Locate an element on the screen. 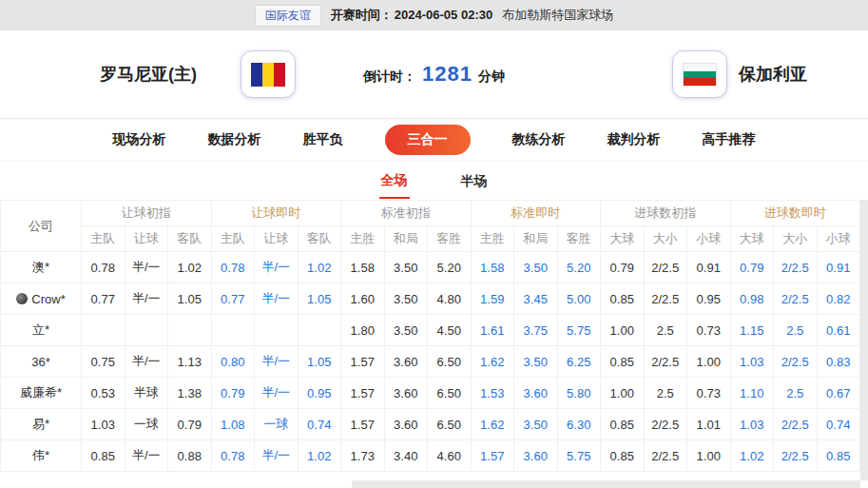  nav-tab: 现场分析 is located at coordinates (140, 140).